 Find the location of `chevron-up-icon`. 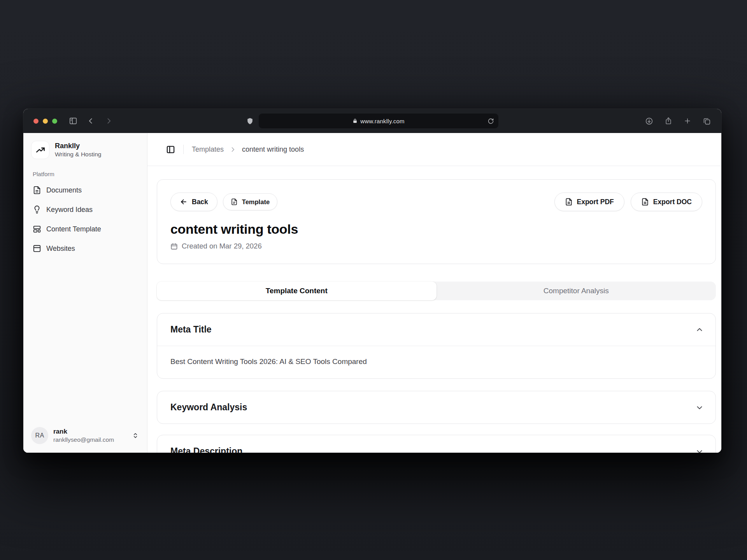

chevron-up-icon is located at coordinates (700, 330).